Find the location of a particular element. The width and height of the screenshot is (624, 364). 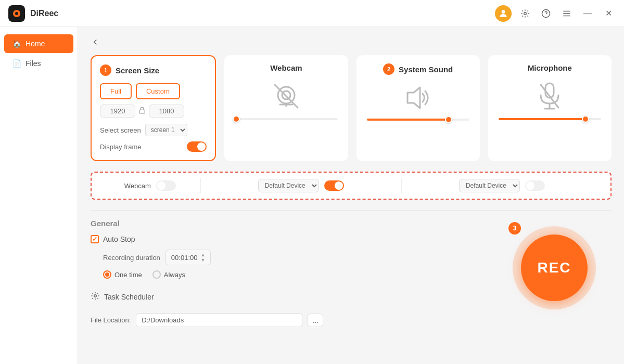

sidebar-files-label: Files is located at coordinates (33, 63).